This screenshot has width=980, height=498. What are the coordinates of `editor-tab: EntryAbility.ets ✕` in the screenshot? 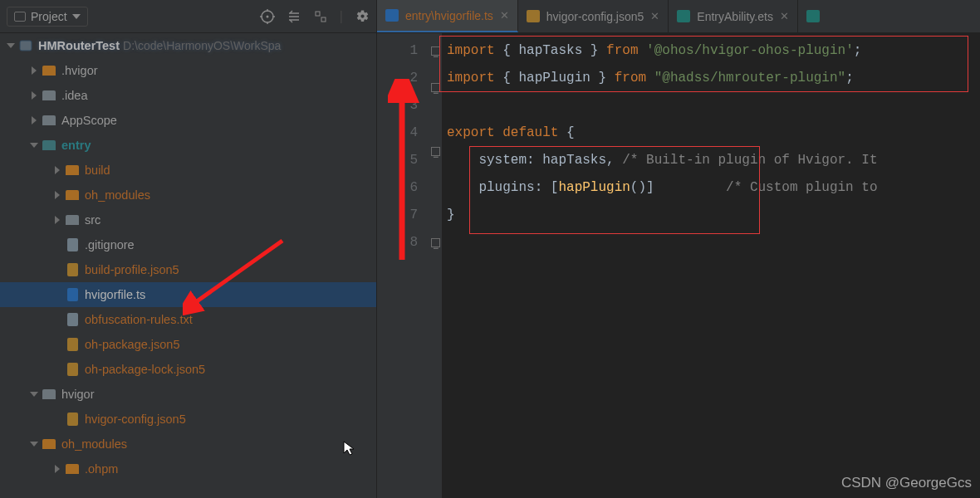 It's located at (733, 17).